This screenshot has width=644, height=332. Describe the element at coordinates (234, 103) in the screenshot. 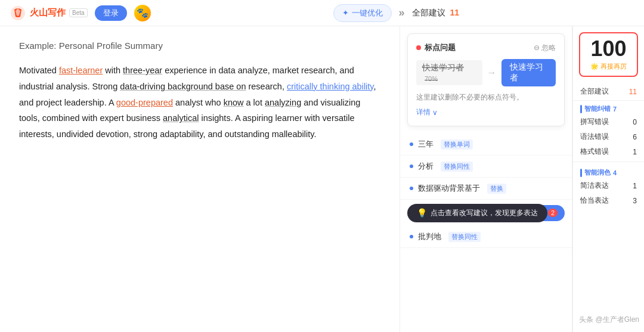

I see `highlight-know: know` at that location.